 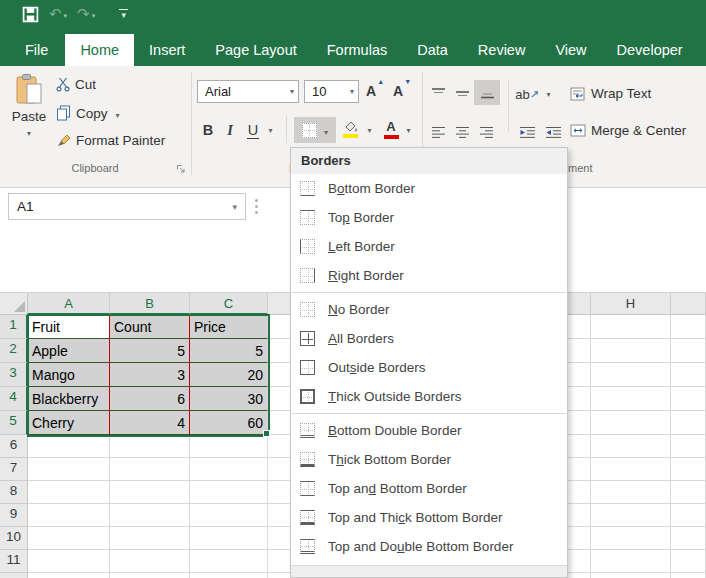 What do you see at coordinates (429, 546) in the screenshot?
I see `menu-item-top-and-double-bottom-border: Top and Double Bottom Border` at bounding box center [429, 546].